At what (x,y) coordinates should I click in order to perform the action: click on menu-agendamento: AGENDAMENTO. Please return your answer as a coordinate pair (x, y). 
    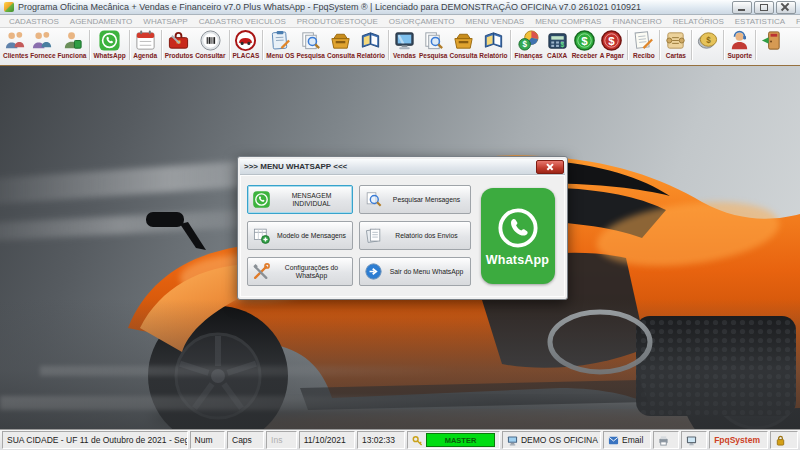
    Looking at the image, I should click on (102, 22).